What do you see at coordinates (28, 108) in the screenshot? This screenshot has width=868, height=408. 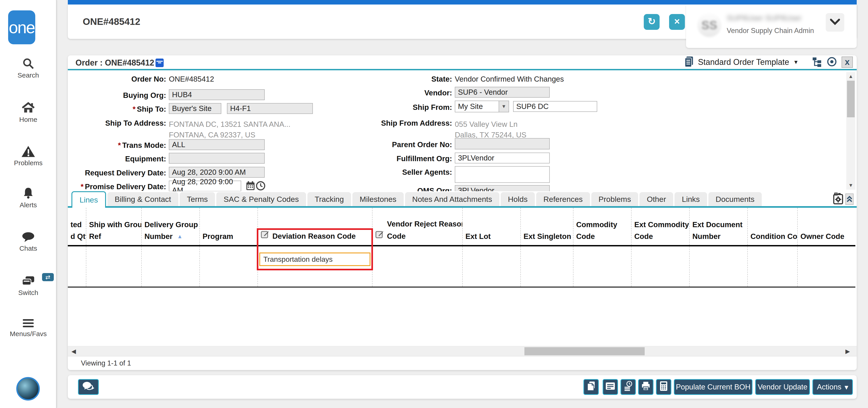 I see `home-icon` at bounding box center [28, 108].